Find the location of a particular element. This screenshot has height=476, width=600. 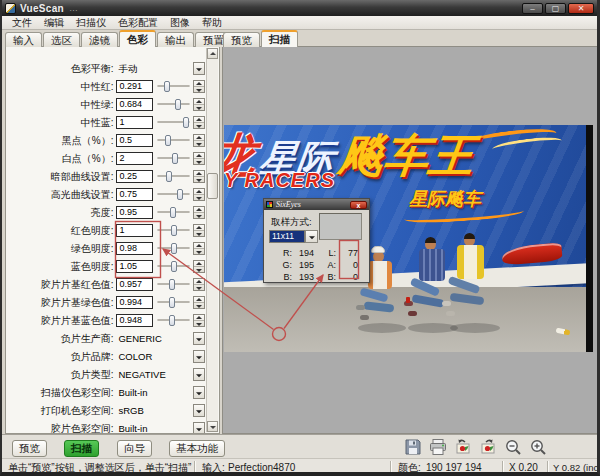

menu-item-0: 文件 is located at coordinates (22, 23).